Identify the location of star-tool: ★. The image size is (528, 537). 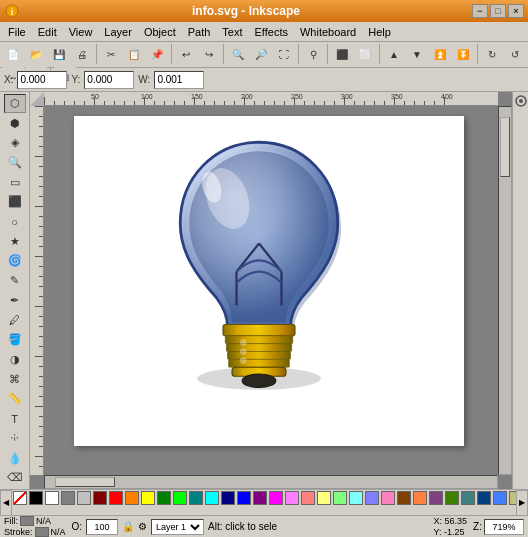
(15, 242).